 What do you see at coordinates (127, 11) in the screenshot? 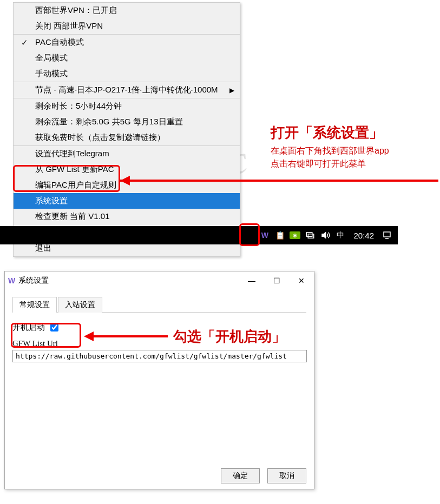
I see `menu-vpn-status: 西部世界VPN：已开启` at bounding box center [127, 11].